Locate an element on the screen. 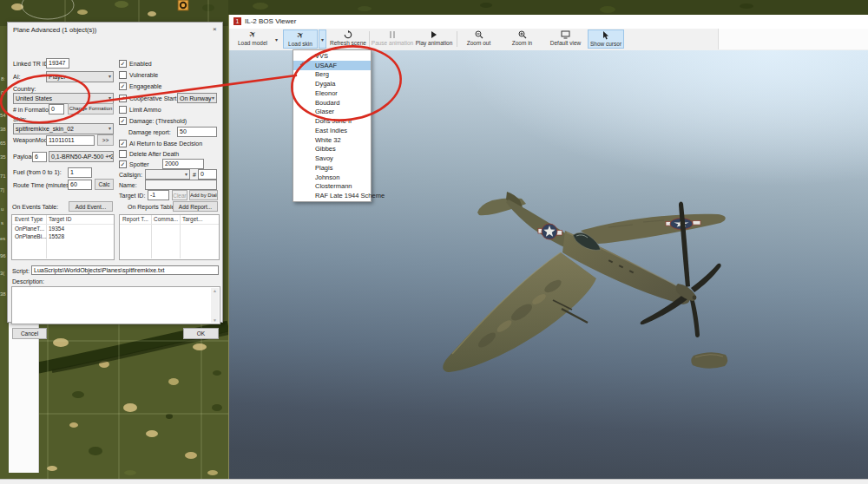 This screenshot has height=484, width=868. events-table: Event Type Target ID OnPlaneT... 19354 O… is located at coordinates (62, 238).